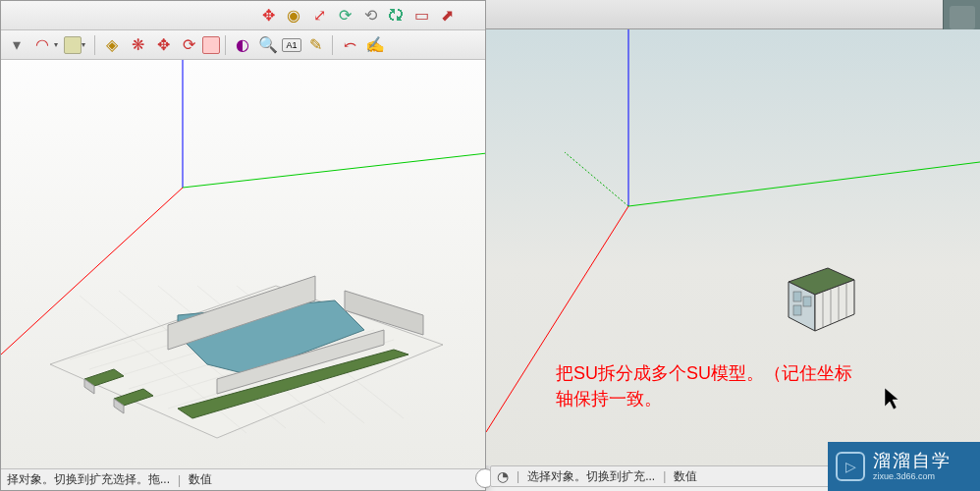 Image resolution: width=980 pixels, height=491 pixels. What do you see at coordinates (375, 45) in the screenshot?
I see `brush2-icon: ✍` at bounding box center [375, 45].